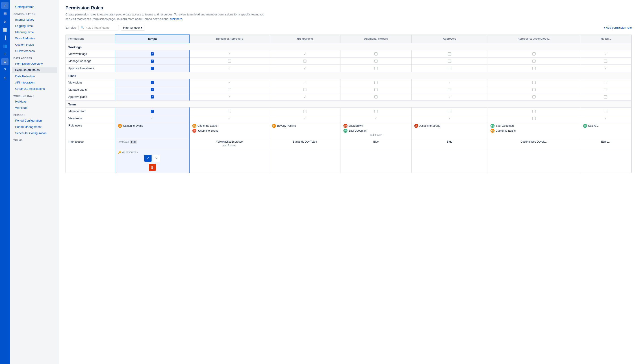 This screenshot has width=638, height=364. I want to click on sidebar-item-holidays: Holidays, so click(35, 102).